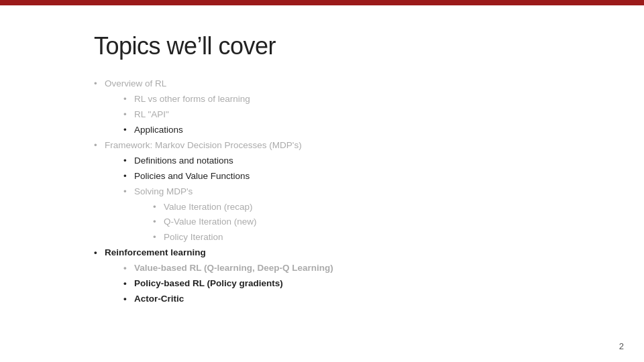 This screenshot has width=644, height=362. What do you see at coordinates (365, 223) in the screenshot?
I see `list-item: Q-Value Iteration (new)` at bounding box center [365, 223].